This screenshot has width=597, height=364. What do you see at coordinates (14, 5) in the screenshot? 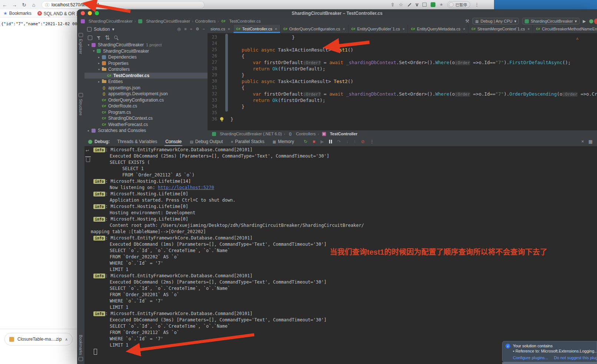
I see `forward-icon: →` at bounding box center [14, 5].